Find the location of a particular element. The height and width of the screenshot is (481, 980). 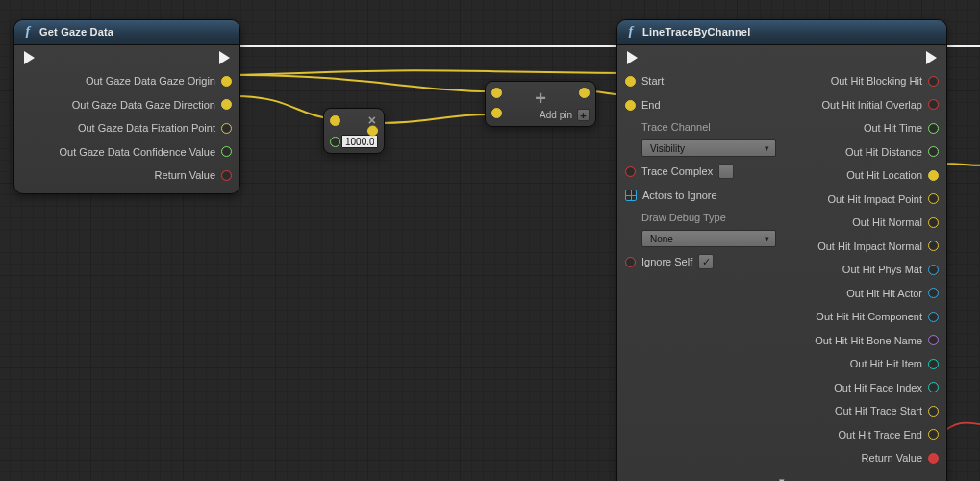

add-icon: + is located at coordinates (540, 98).